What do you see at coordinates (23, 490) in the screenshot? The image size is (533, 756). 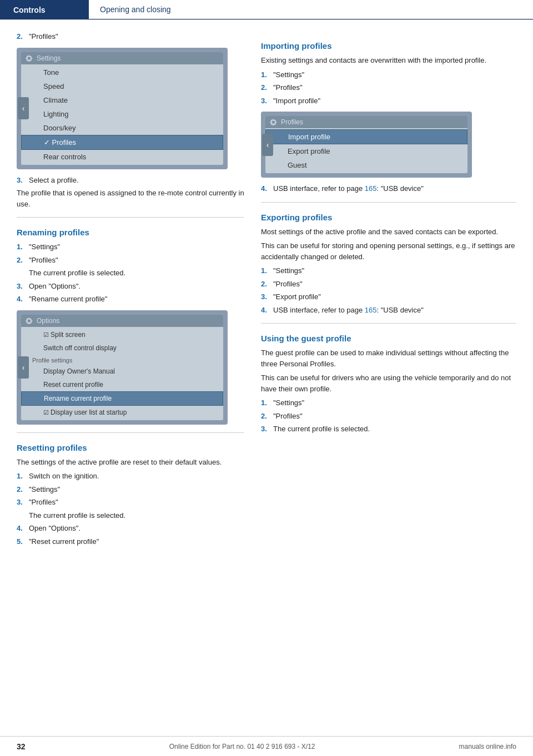 I see `rs-num2: 2.` at bounding box center [23, 490].